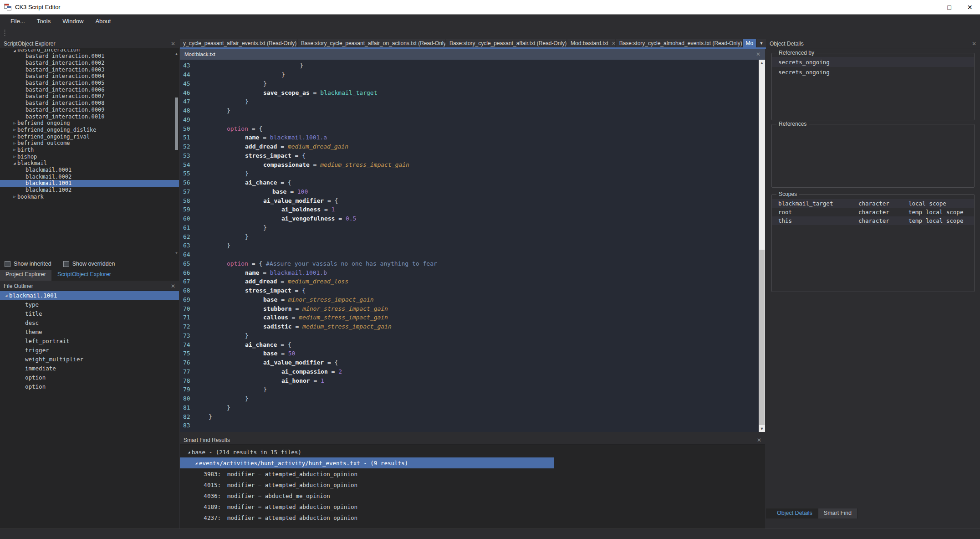  Describe the element at coordinates (679, 43) in the screenshot. I see `editor-tab: Base:story_cycle_almohad_events.txt (Rea…` at that location.